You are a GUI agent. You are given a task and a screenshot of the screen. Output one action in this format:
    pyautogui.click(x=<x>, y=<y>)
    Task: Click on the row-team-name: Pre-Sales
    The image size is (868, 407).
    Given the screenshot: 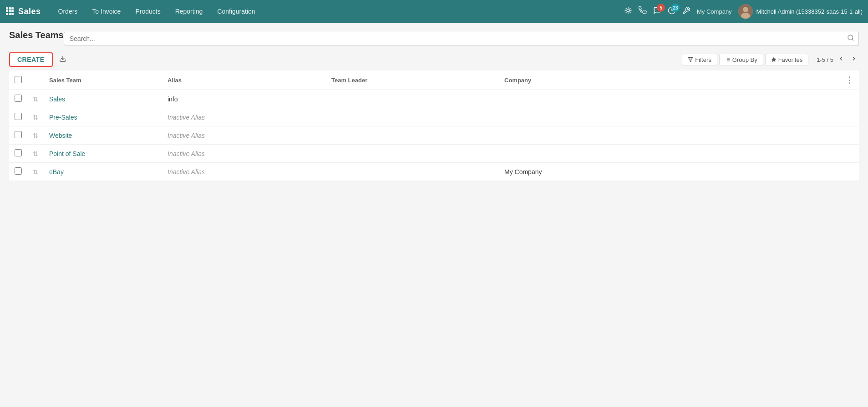 What is the action you would take?
    pyautogui.click(x=103, y=117)
    